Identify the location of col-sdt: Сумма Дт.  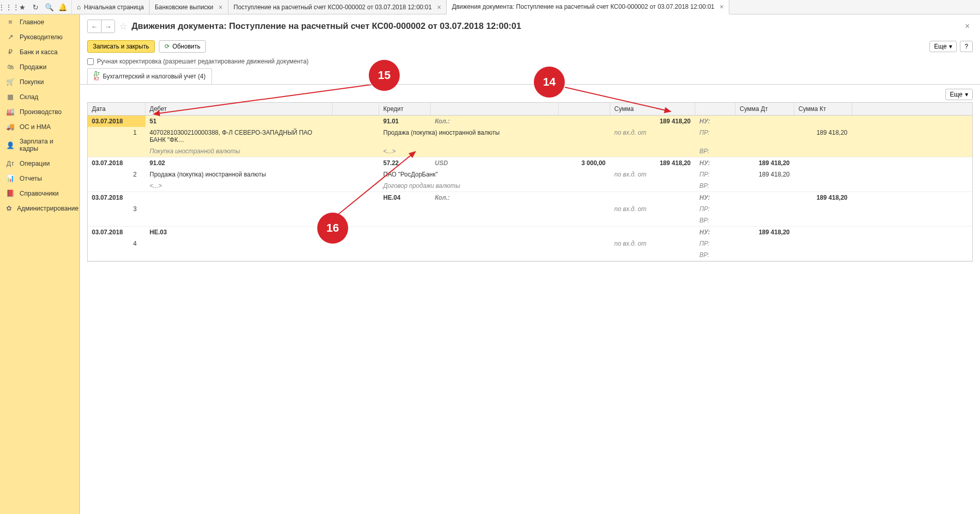
(765, 109).